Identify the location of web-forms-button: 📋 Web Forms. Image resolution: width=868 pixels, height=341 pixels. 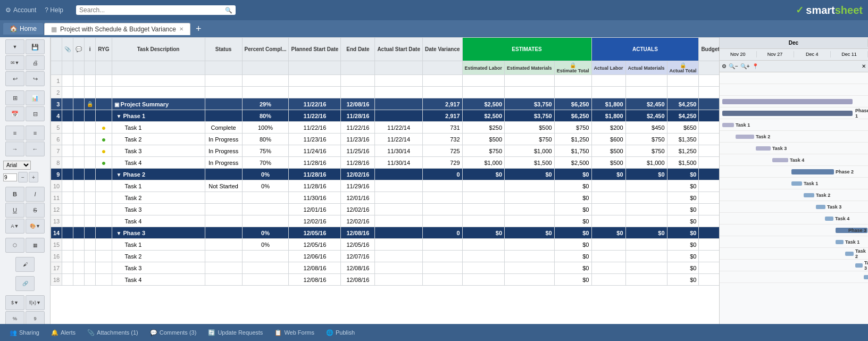
(295, 333).